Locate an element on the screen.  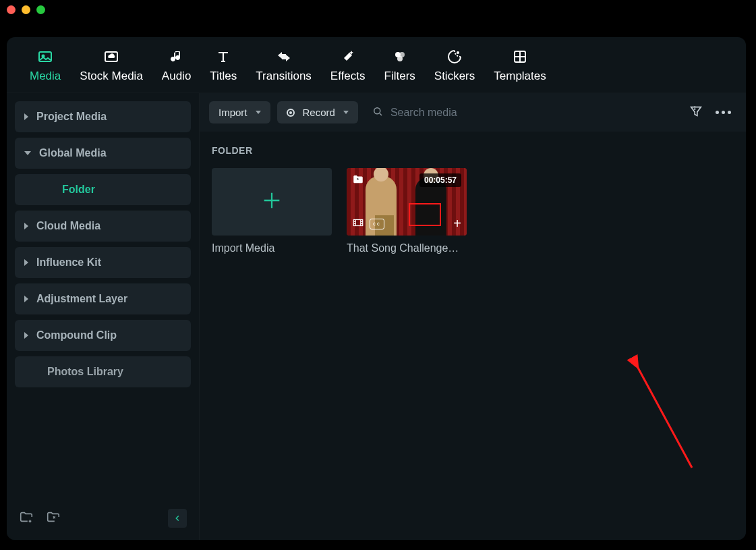
clip-overlay-icons: + is located at coordinates (407, 224).